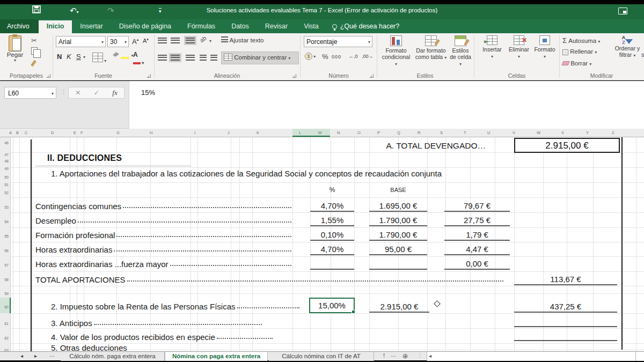 This screenshot has width=644, height=362. What do you see at coordinates (566, 321) in the screenshot?
I see `empty-cell` at bounding box center [566, 321].